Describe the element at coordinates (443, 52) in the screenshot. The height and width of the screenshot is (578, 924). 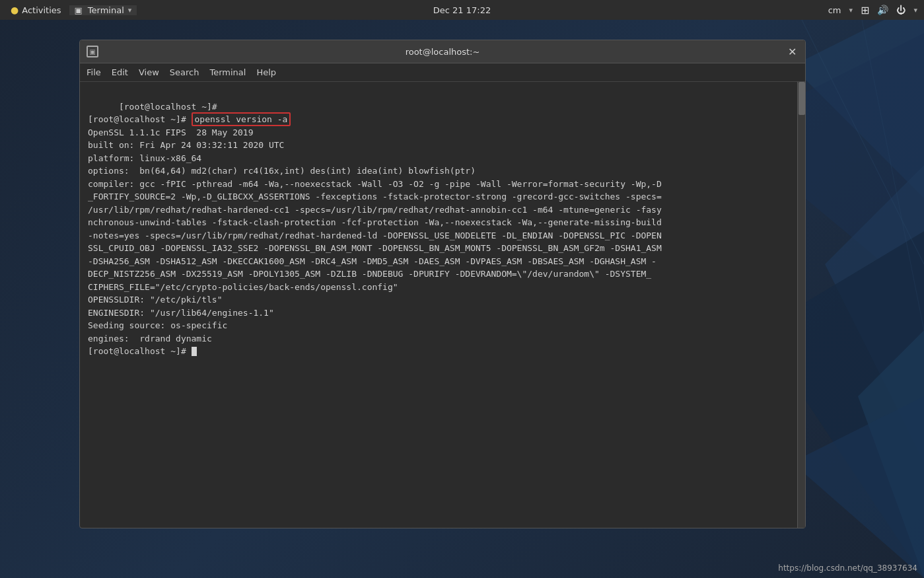
I see `terminal-titlebar: ▣ root@localhost:~ ✕` at that location.